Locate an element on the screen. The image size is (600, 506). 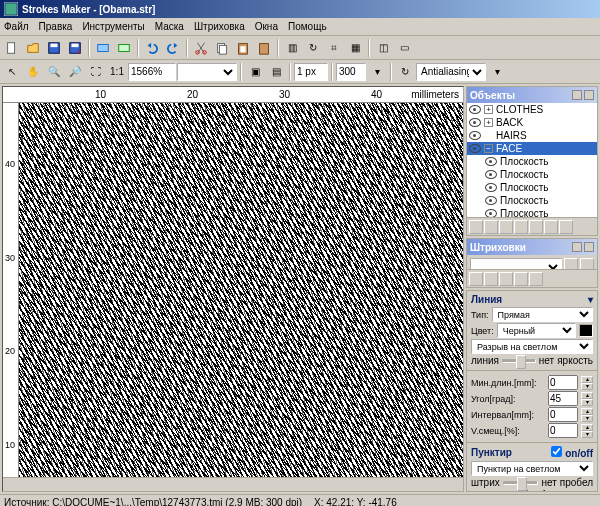
scrollbar-horizontal is located at coordinates (233, 484).